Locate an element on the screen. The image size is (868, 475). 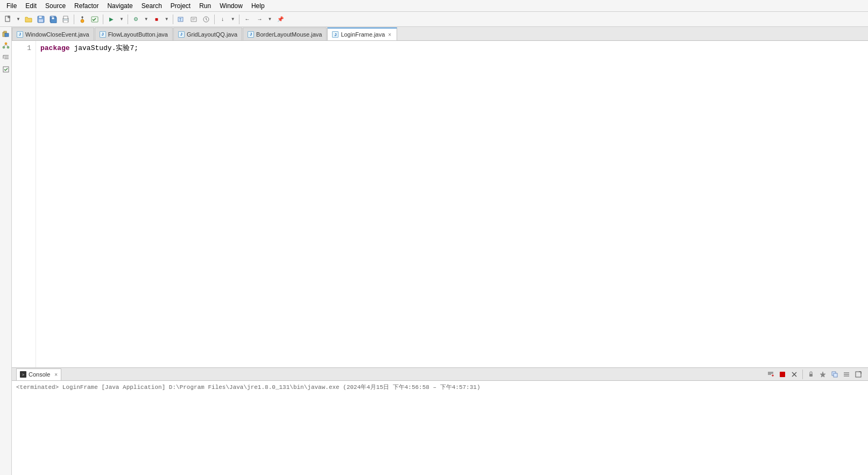
run2-button: ⚙ is located at coordinates (136, 19).